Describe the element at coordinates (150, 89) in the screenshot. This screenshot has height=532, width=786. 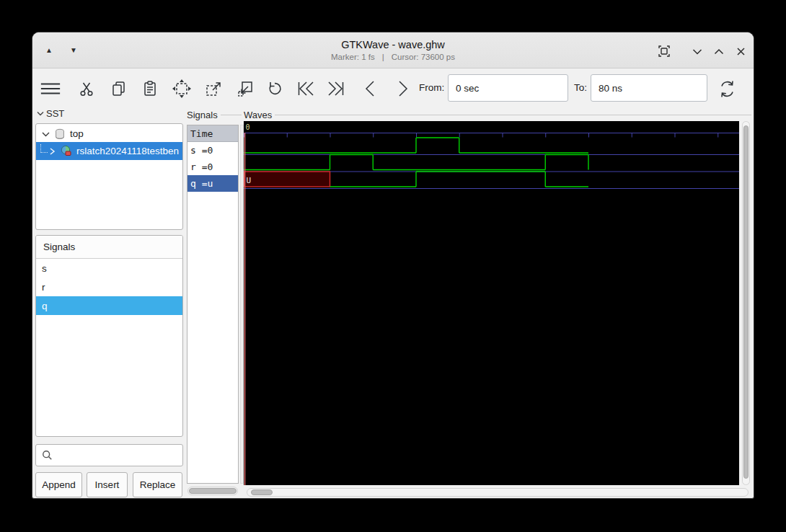
I see `clipboard-icon` at that location.